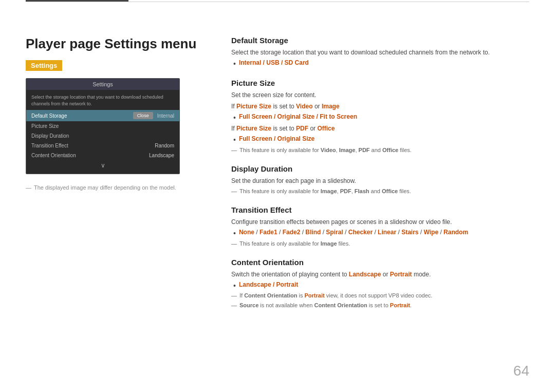  I want to click on bullet-text-default-storage: Internal / USB / SD Card, so click(274, 63).